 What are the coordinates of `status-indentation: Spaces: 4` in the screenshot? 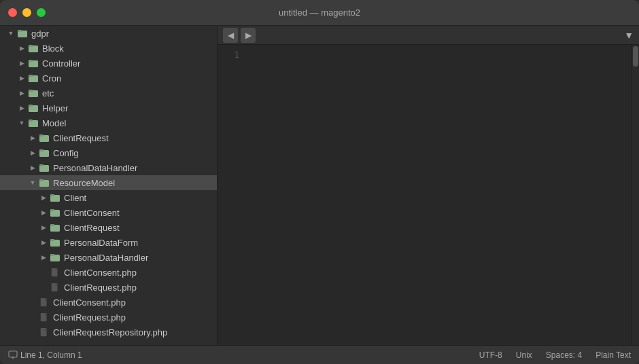 It's located at (564, 355).